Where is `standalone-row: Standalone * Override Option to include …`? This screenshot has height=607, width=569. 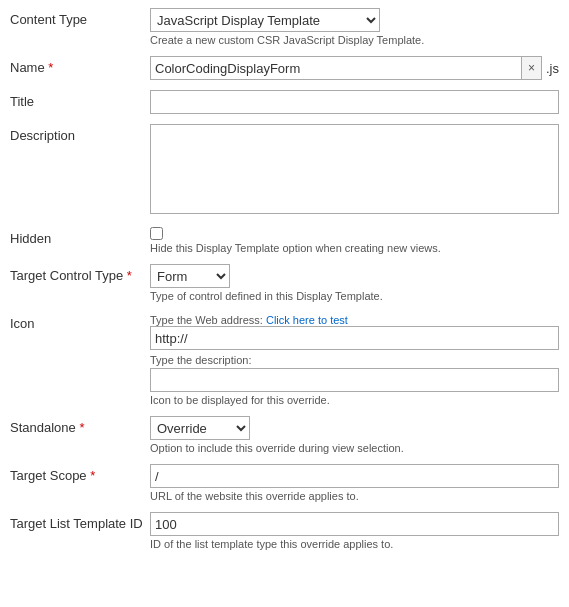
standalone-row: Standalone * Override Option to include … is located at coordinates (284, 435).